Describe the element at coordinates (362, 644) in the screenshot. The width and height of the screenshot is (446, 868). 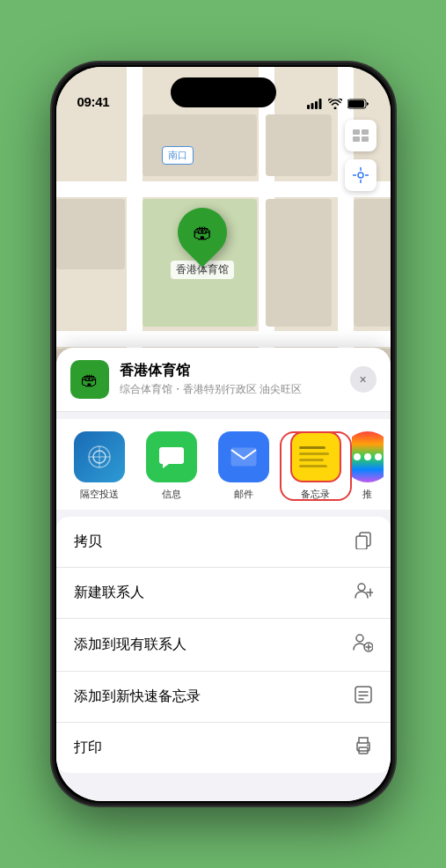
I see `person-plus-icon` at that location.